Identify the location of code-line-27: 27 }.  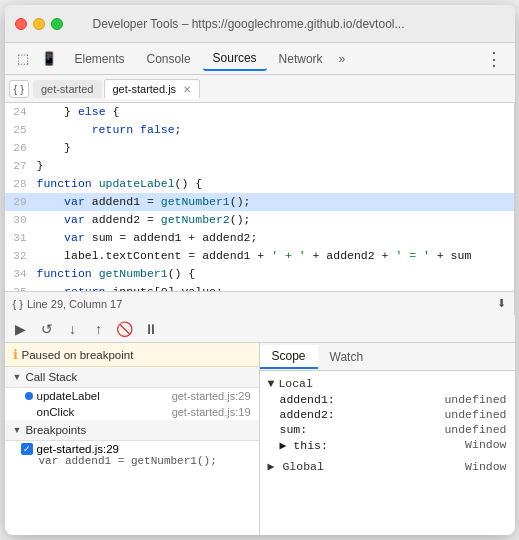
(260, 166).